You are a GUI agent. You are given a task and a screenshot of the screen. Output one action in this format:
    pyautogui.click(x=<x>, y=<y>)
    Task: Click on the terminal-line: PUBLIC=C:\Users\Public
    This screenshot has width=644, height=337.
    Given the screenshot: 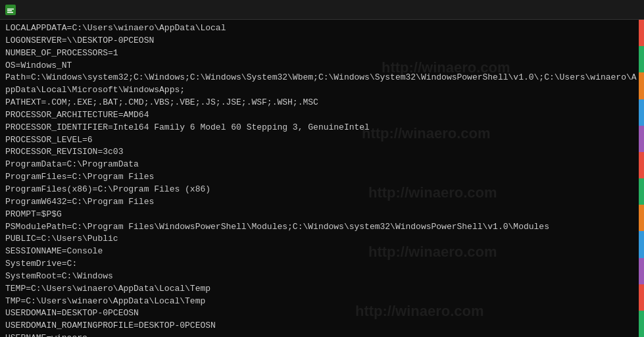 What is the action you would take?
    pyautogui.click(x=322, y=240)
    